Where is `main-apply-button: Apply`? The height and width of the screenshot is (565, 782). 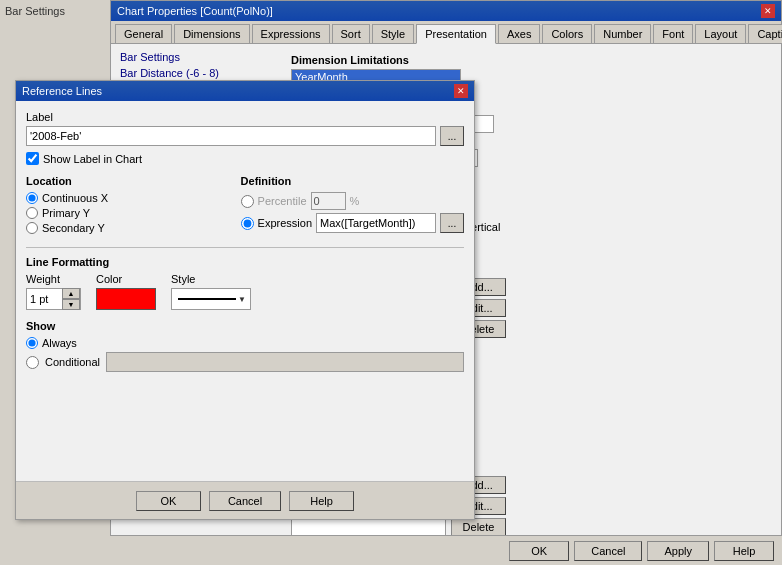 main-apply-button: Apply is located at coordinates (678, 551).